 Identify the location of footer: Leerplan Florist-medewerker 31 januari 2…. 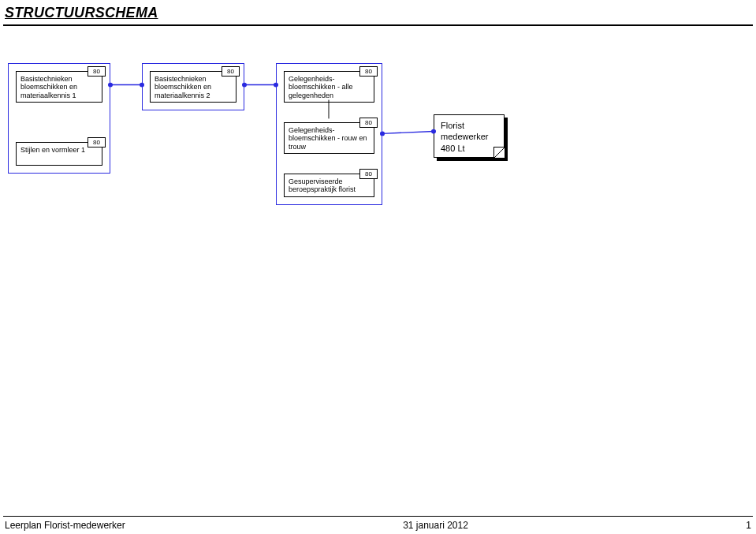
(378, 525).